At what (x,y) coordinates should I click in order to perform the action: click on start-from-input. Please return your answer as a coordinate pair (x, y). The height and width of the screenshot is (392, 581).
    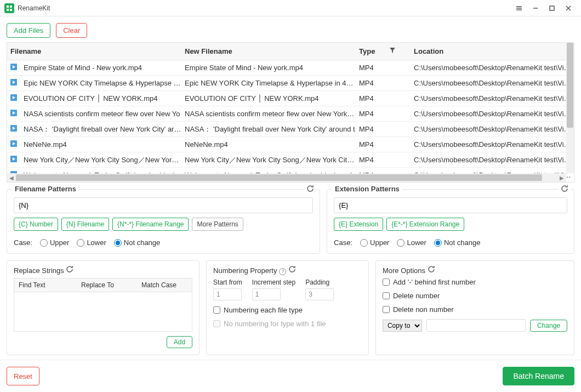
    Looking at the image, I should click on (227, 294).